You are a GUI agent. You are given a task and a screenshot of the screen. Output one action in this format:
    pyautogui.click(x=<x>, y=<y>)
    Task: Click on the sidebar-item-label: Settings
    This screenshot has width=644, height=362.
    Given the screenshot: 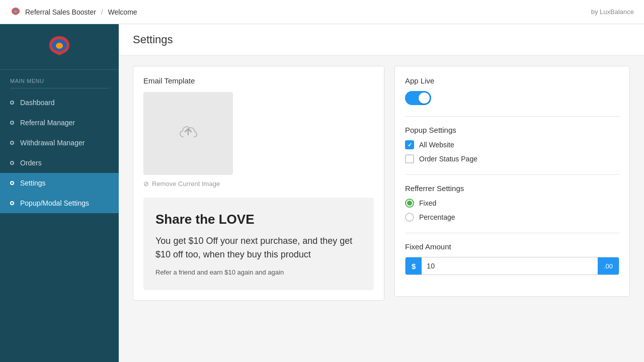 What is the action you would take?
    pyautogui.click(x=33, y=183)
    